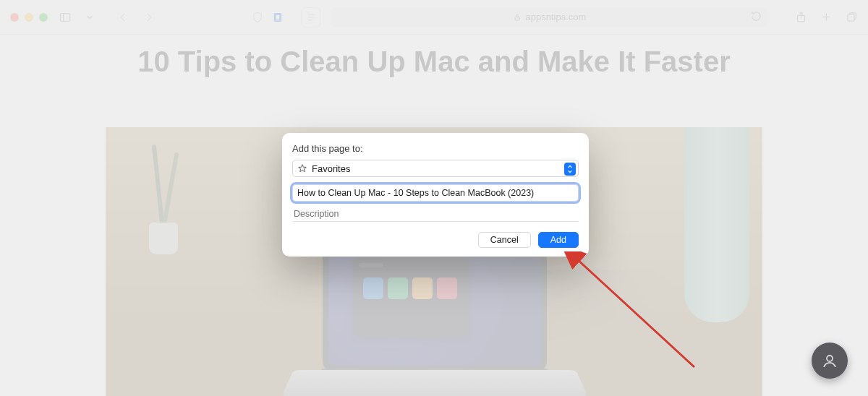  I want to click on address-text: appsntips.com, so click(556, 17).